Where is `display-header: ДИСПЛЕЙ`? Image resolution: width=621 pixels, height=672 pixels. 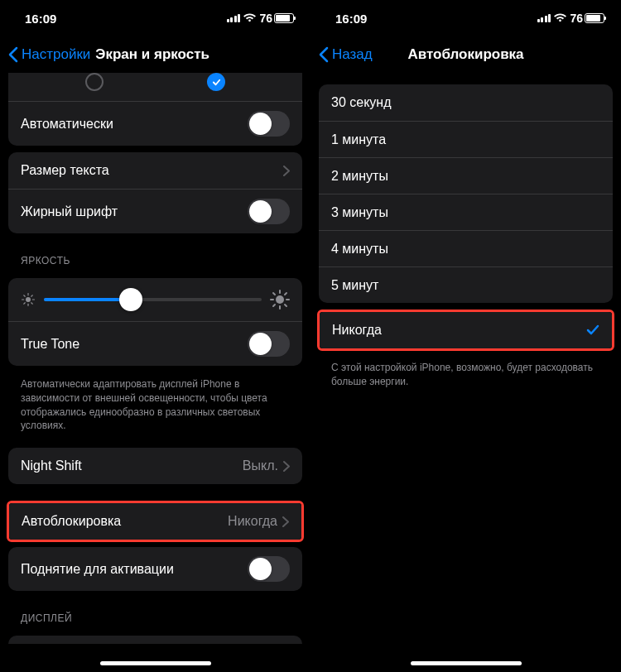 display-header: ДИСПЛЕЙ is located at coordinates (156, 613).